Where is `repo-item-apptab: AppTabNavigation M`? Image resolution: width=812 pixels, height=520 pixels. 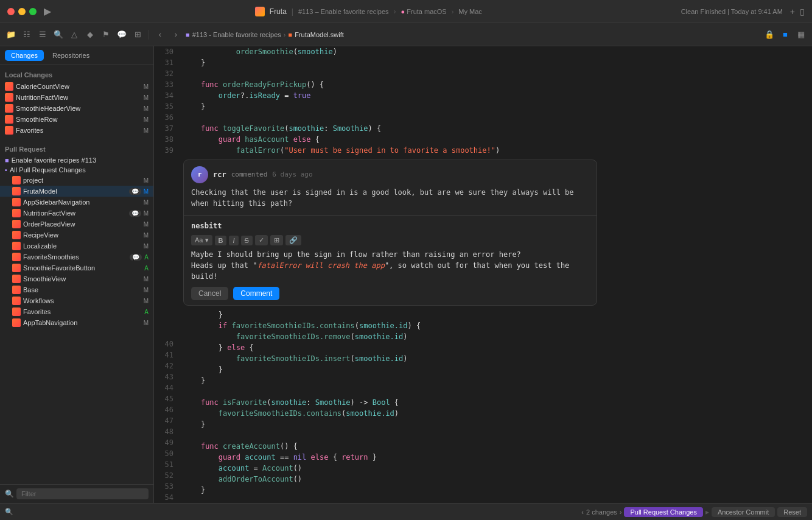 repo-item-apptab: AppTabNavigation M is located at coordinates (77, 323).